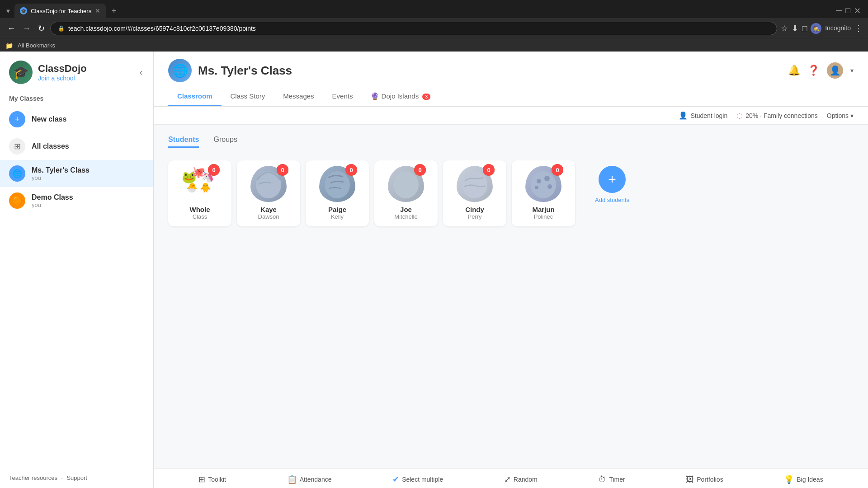  Describe the element at coordinates (141, 72) in the screenshot. I see `sidebar-collapse-btn: ‹` at that location.